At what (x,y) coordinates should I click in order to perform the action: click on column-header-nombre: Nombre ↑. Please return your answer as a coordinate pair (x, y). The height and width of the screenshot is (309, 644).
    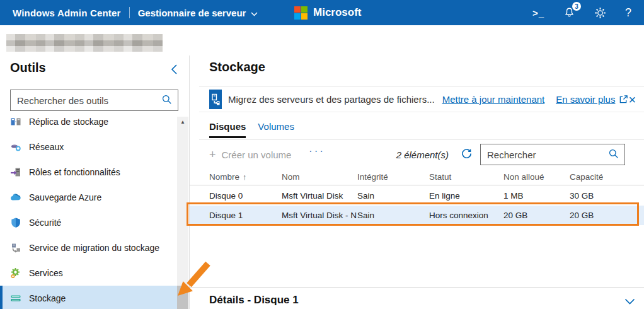
    Looking at the image, I should click on (246, 177).